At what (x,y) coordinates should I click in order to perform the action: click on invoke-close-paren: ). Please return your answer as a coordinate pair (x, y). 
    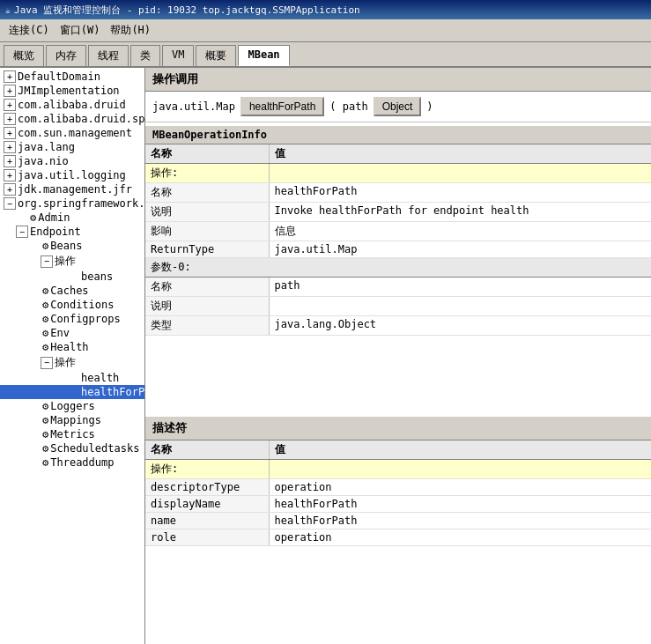
    Looking at the image, I should click on (430, 107).